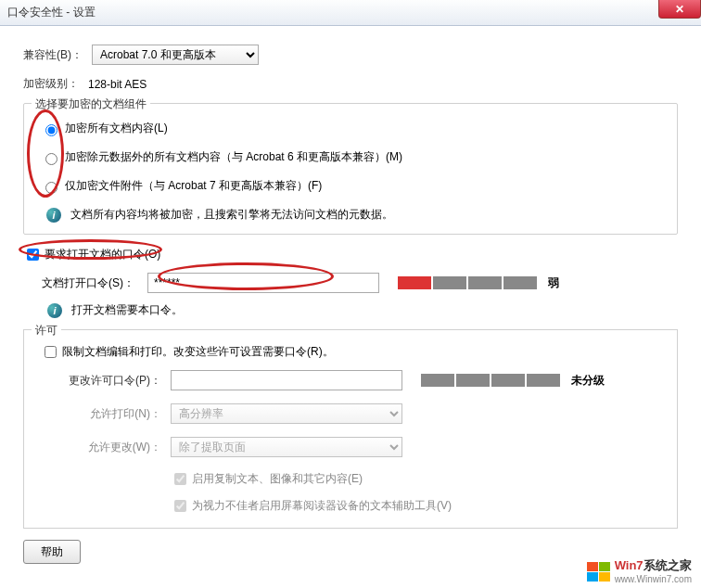  I want to click on watermark-url: www.Winwin7.com, so click(653, 579).